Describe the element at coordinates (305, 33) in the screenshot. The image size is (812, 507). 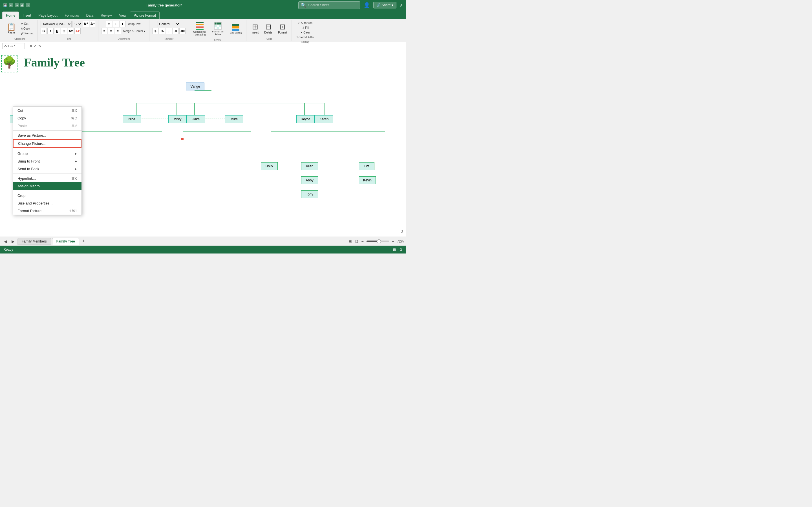
I see `clear-btn: ✕ Clear` at that location.